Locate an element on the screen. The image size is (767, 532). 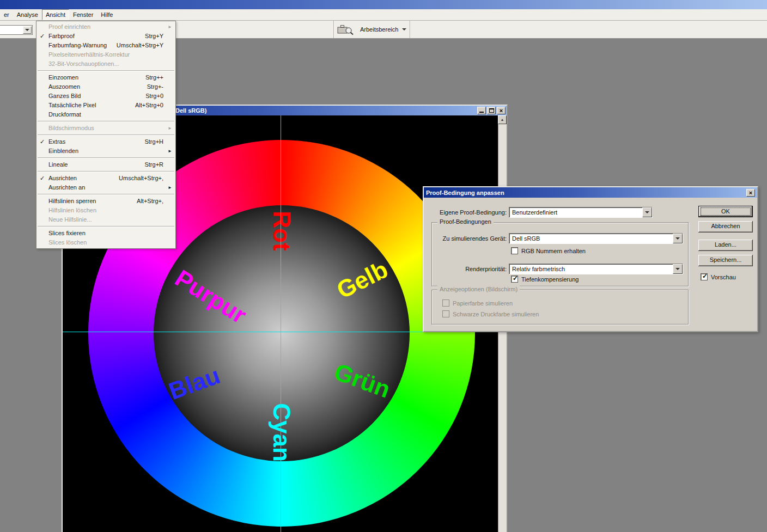
simulate-ink-checkbox is located at coordinates (446, 314).